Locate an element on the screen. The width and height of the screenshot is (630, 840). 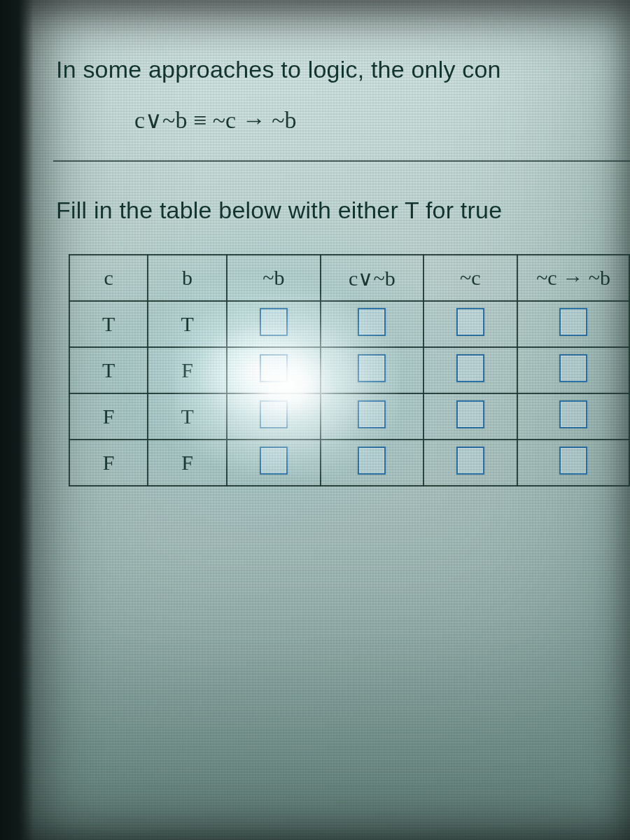
table-row: T T is located at coordinates (349, 324).